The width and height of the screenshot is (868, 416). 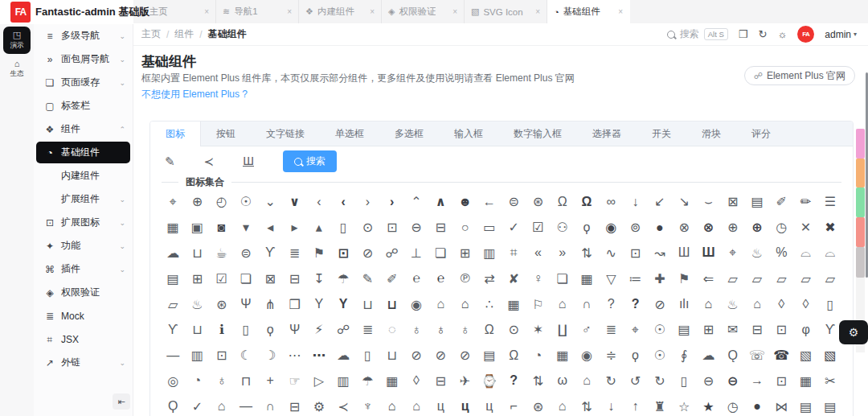 What do you see at coordinates (708, 278) in the screenshot?
I see `fold-icon: ⇐` at bounding box center [708, 278].